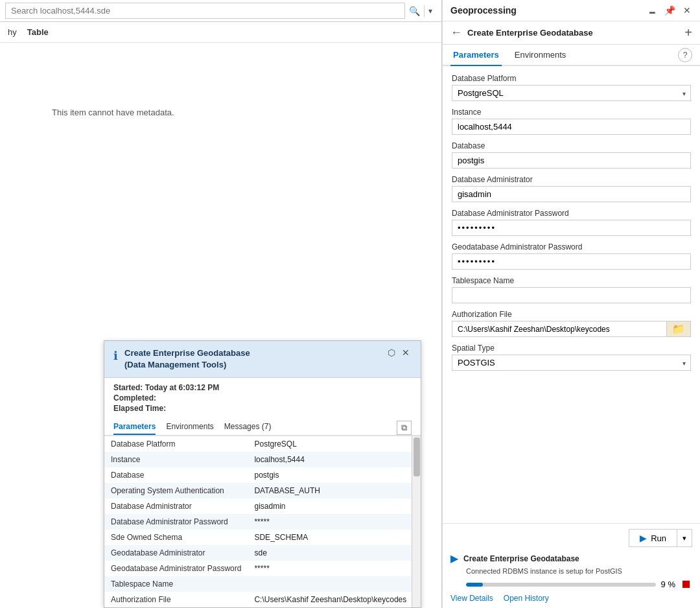 Image resolution: width=700 pixels, height=608 pixels. What do you see at coordinates (572, 33) in the screenshot?
I see `gp-nav: ← Create Enterprise Geodatabase +` at bounding box center [572, 33].